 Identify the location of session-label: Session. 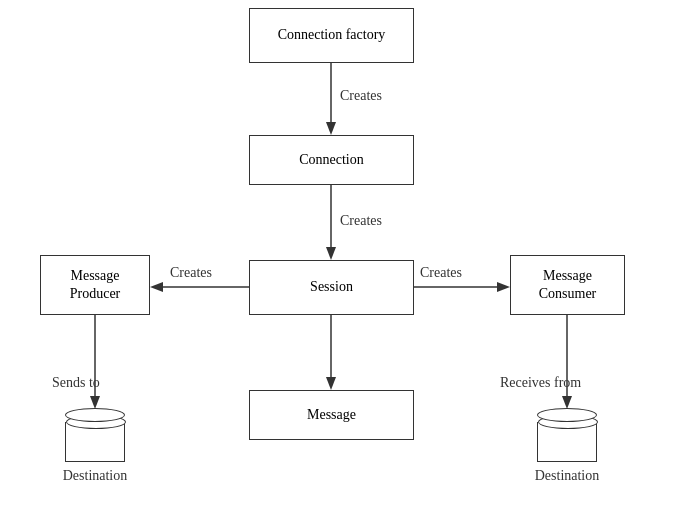
(332, 287).